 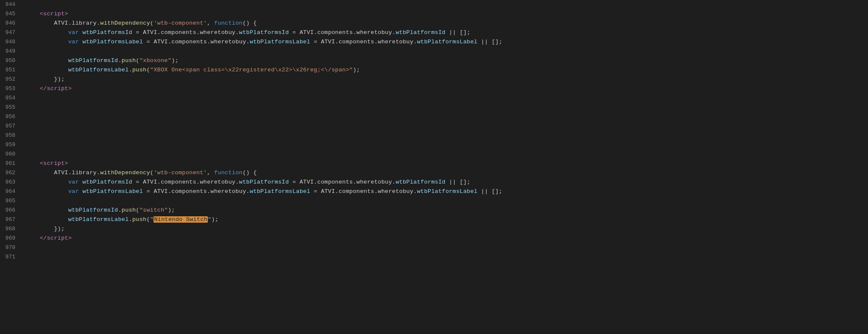 I want to click on code-line-967: 967 wtbPlatformsLabel.push("Nintendo Swi…, so click(x=434, y=220).